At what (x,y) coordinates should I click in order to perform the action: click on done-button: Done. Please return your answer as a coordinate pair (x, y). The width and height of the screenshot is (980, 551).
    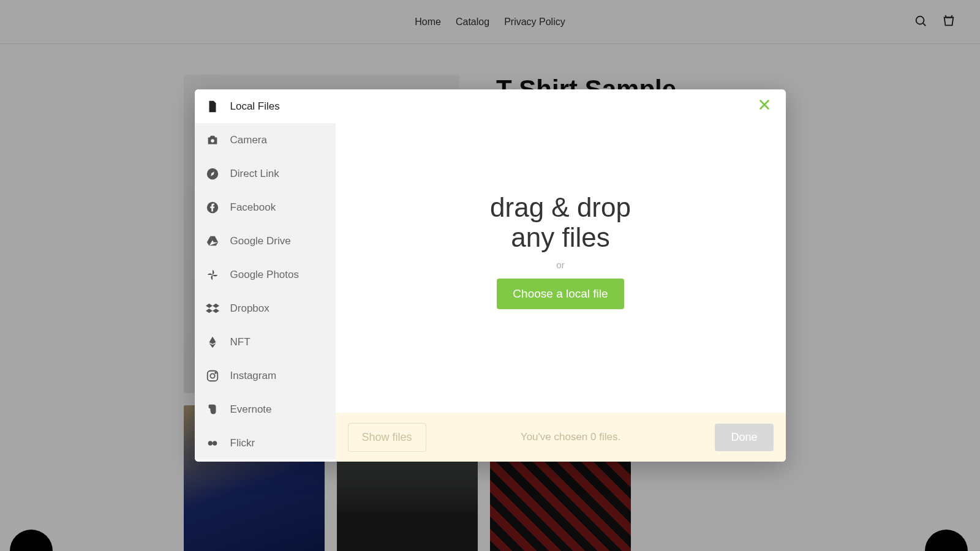
    Looking at the image, I should click on (744, 437).